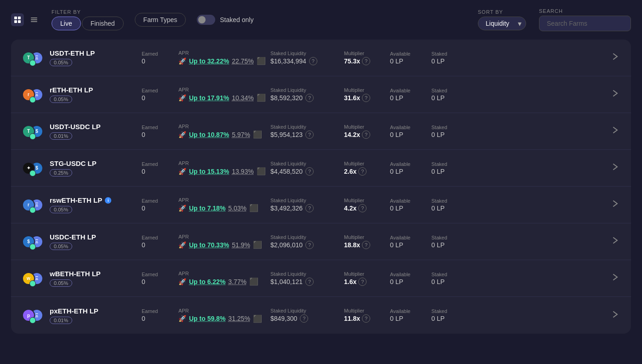  I want to click on liquidity-label: Staked Liquidity, so click(307, 53).